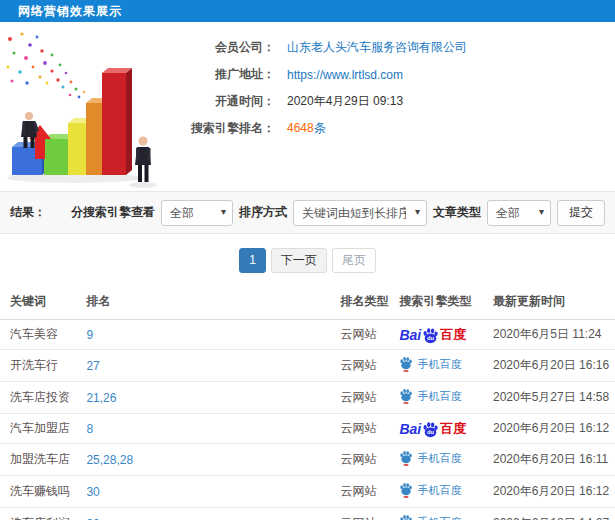  Describe the element at coordinates (28, 212) in the screenshot. I see `result-label: 结果：` at that location.